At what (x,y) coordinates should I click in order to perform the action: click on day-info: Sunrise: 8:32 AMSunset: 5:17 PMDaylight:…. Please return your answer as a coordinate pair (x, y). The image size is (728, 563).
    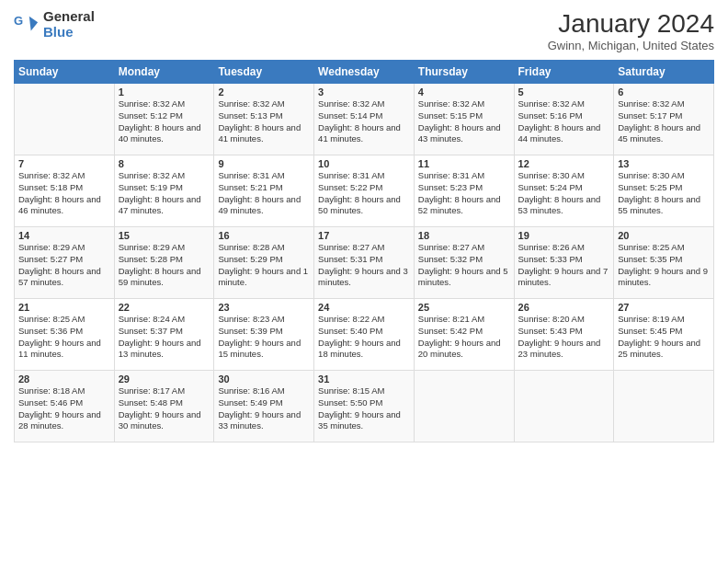
    Looking at the image, I should click on (664, 121).